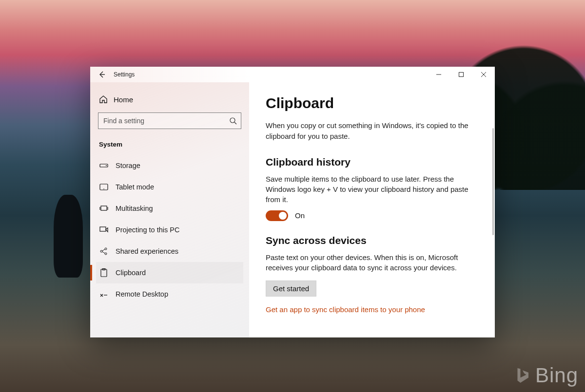 The width and height of the screenshot is (585, 392). I want to click on minimize-button, so click(439, 75).